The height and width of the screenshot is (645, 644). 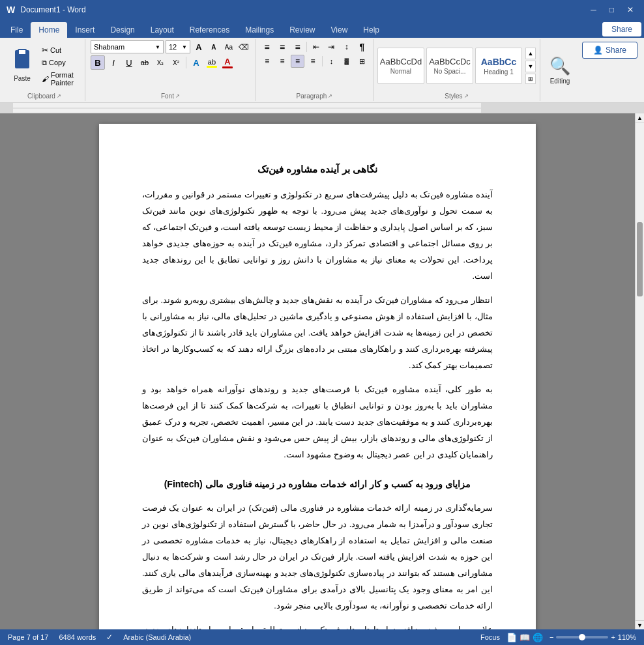 What do you see at coordinates (176, 63) in the screenshot?
I see `superscript-button: X²` at bounding box center [176, 63].